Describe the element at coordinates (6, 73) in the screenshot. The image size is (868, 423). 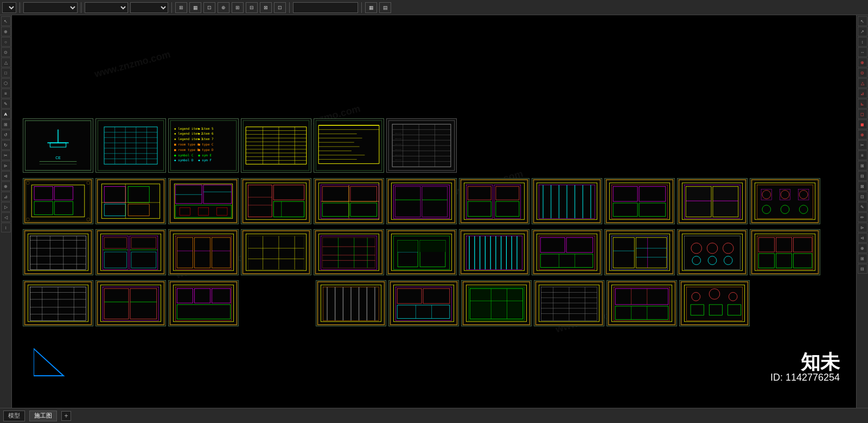
I see `left-tool-6: □` at that location.